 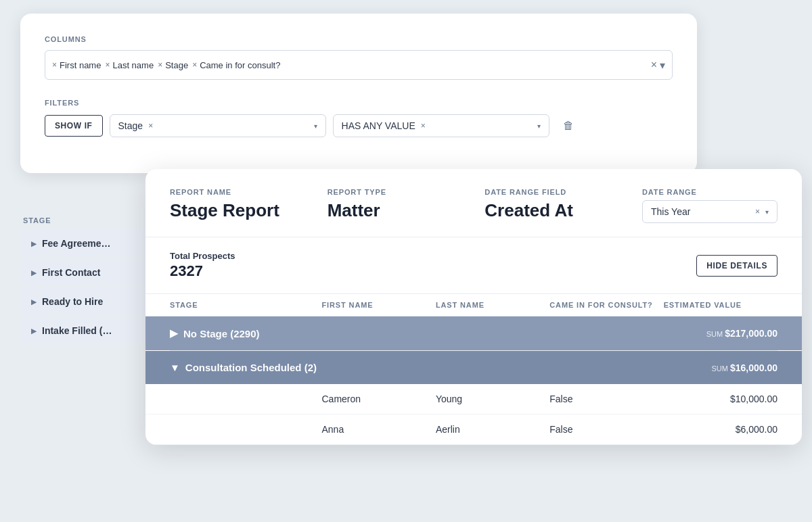 What do you see at coordinates (654, 65) in the screenshot?
I see `x-icon: ×` at bounding box center [654, 65].